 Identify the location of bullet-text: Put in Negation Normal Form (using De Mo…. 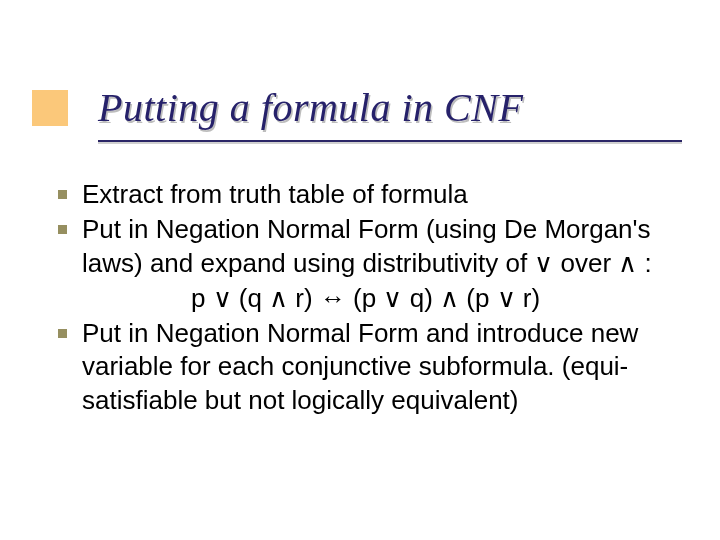
(367, 246).